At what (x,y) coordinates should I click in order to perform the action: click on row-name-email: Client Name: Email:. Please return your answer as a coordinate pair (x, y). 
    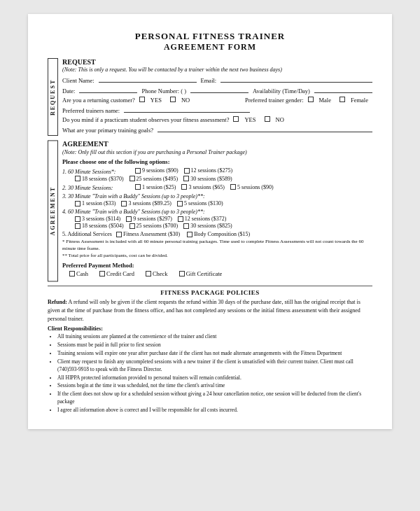
    Looking at the image, I should click on (217, 80).